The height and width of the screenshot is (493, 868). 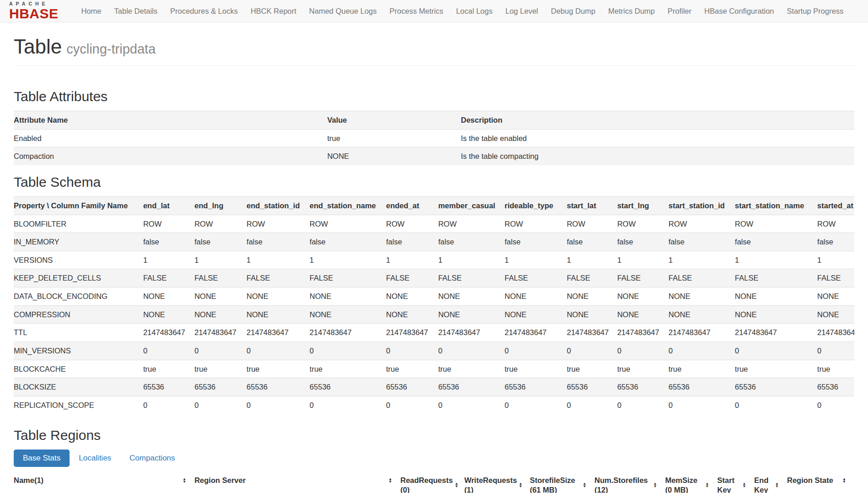 I want to click on regions-col-name-1: Name(1)▲▼, so click(x=104, y=482).